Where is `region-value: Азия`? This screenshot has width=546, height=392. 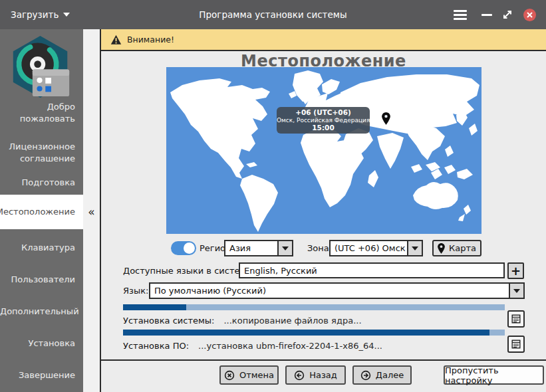
region-value: Азия is located at coordinates (251, 248).